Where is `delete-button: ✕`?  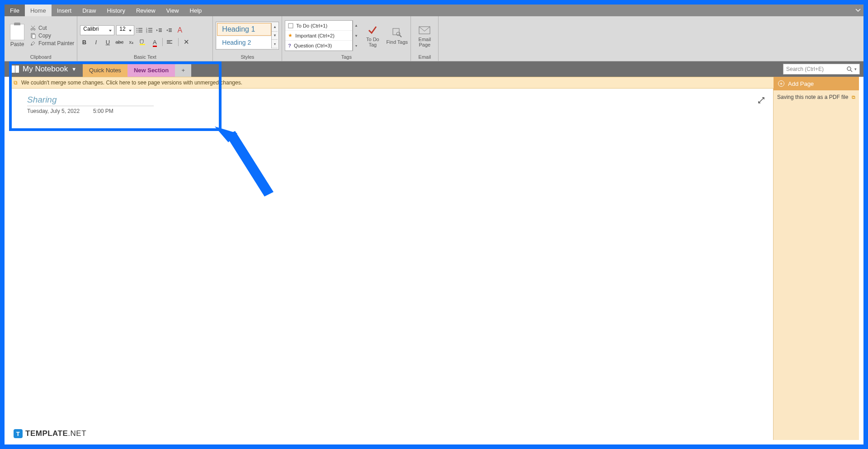
delete-button: ✕ is located at coordinates (186, 42).